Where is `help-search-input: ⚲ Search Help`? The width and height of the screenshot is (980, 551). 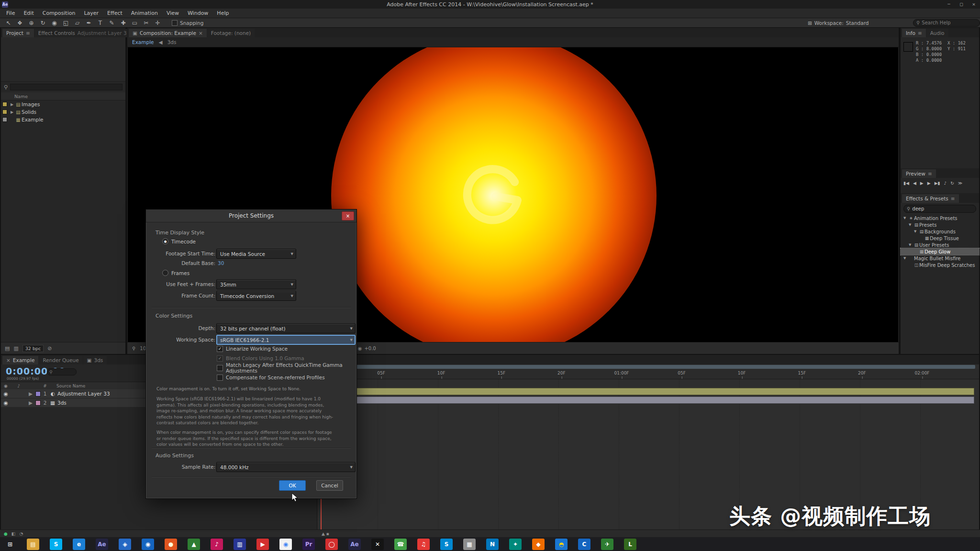
help-search-input: ⚲ Search Help is located at coordinates (947, 23).